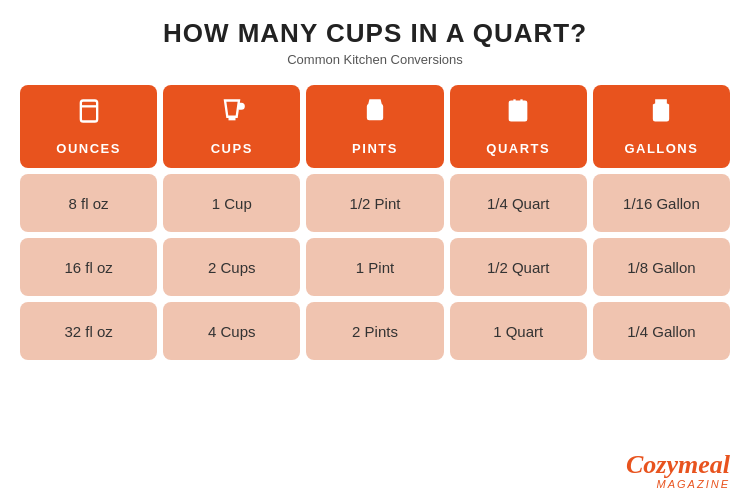 The height and width of the screenshot is (500, 750). Describe the element at coordinates (88, 267) in the screenshot. I see `cell-oz-2: 16 fl oz` at that location.